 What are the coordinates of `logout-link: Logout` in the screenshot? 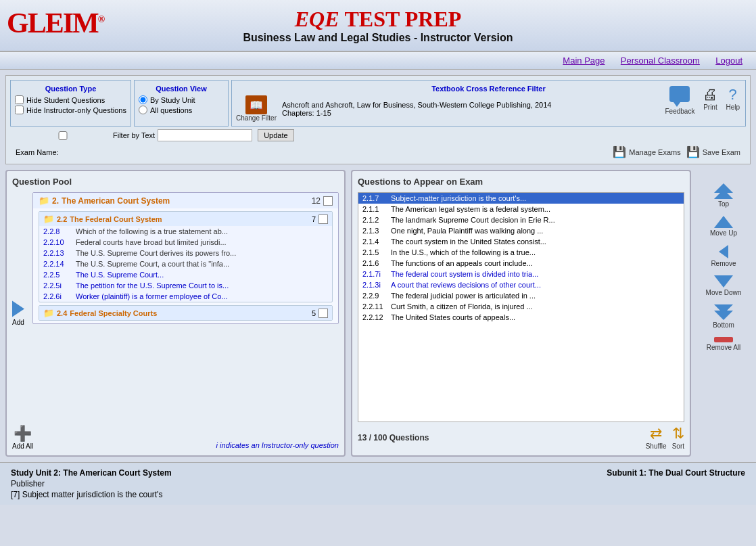 It's located at (729, 61).